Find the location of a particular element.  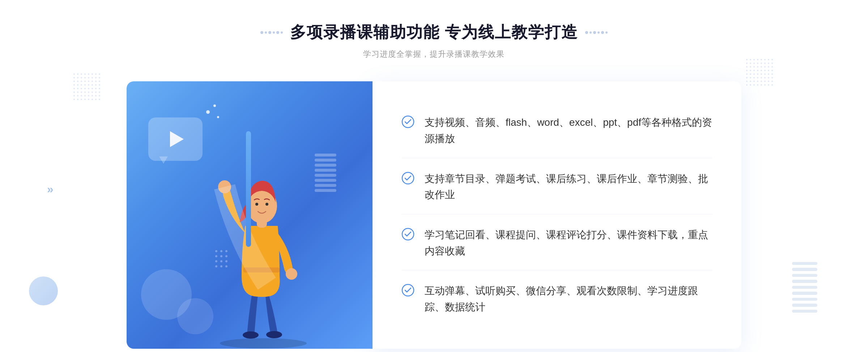

feature-text-4: 互动弹幕、试听购买、微信分享、观看次数限制、学习进度跟踪、数据统计 is located at coordinates (569, 299).